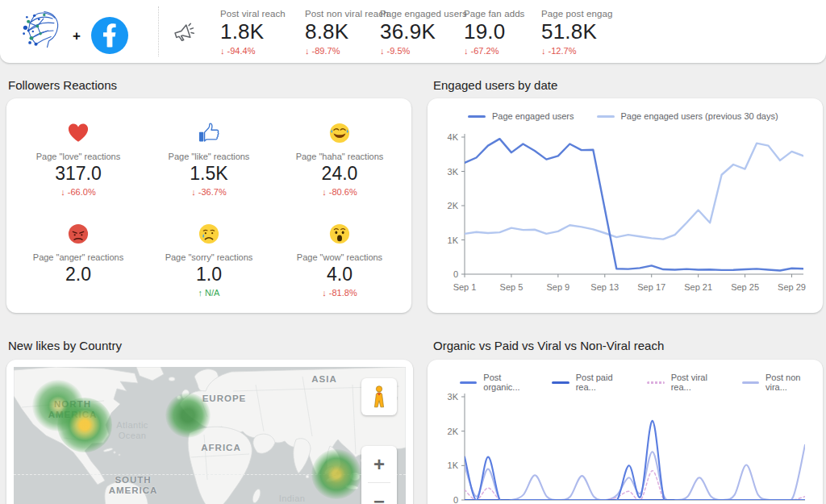 Image resolution: width=826 pixels, height=504 pixels. Describe the element at coordinates (577, 32) in the screenshot. I see `kpi-page-post-engagements: Page post engag 51.8K ↓ -12.7%` at that location.